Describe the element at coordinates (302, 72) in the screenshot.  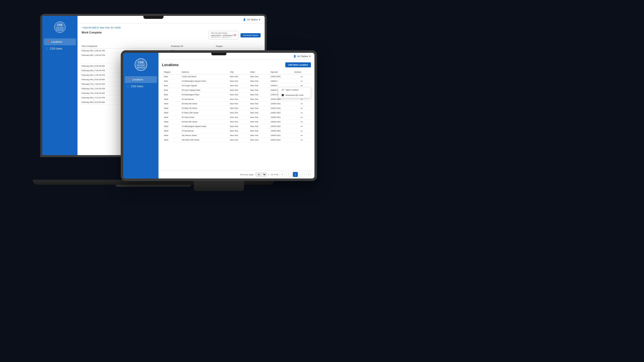
I see `col-header-actions: Actions` at that location.